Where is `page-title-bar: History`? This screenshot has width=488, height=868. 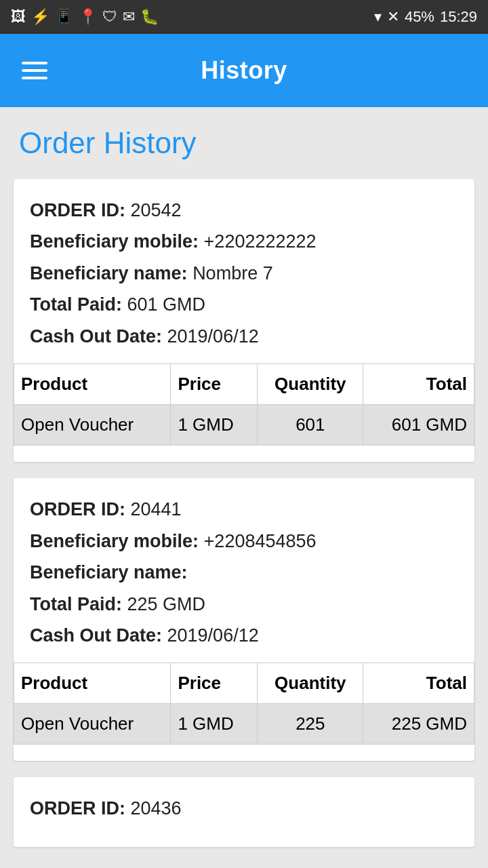
page-title-bar: History is located at coordinates (244, 71).